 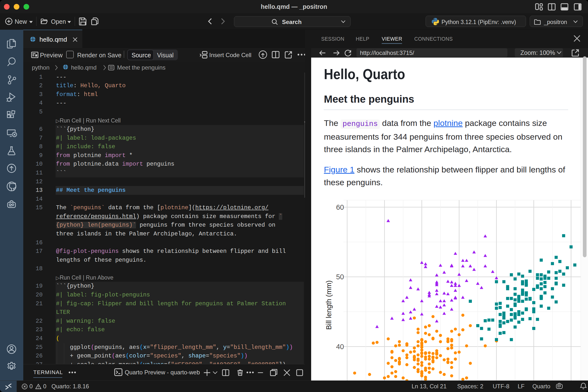 I want to click on svg-text: Bill length (mm), so click(x=329, y=305).